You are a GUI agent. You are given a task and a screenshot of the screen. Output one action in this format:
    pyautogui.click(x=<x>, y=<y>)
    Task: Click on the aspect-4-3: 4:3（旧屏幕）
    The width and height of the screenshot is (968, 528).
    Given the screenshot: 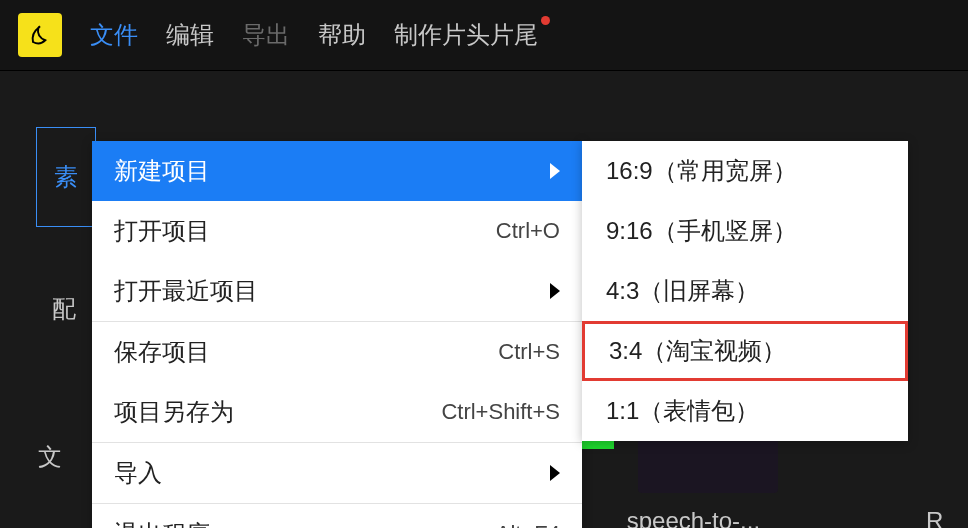 What is the action you would take?
    pyautogui.click(x=745, y=291)
    